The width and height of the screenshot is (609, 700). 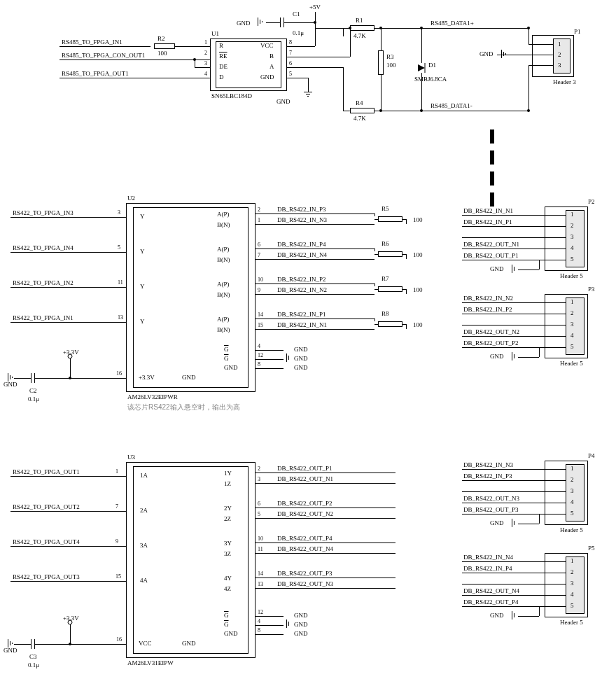 What do you see at coordinates (260, 574) in the screenshot?
I see `pin-number: 14` at bounding box center [260, 574].